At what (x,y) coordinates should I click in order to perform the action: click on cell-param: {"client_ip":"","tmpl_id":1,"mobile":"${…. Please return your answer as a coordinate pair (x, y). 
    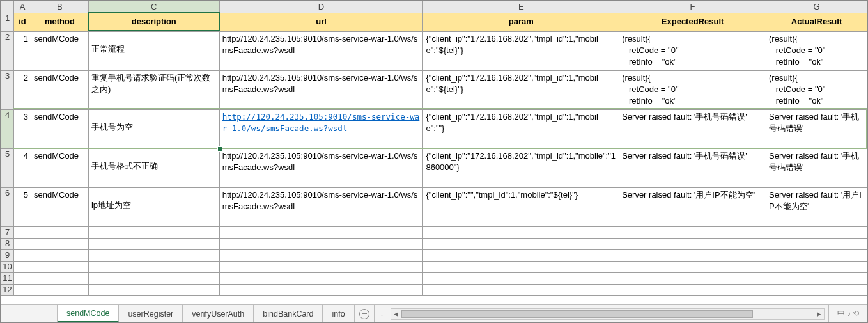
    Looking at the image, I should click on (522, 207).